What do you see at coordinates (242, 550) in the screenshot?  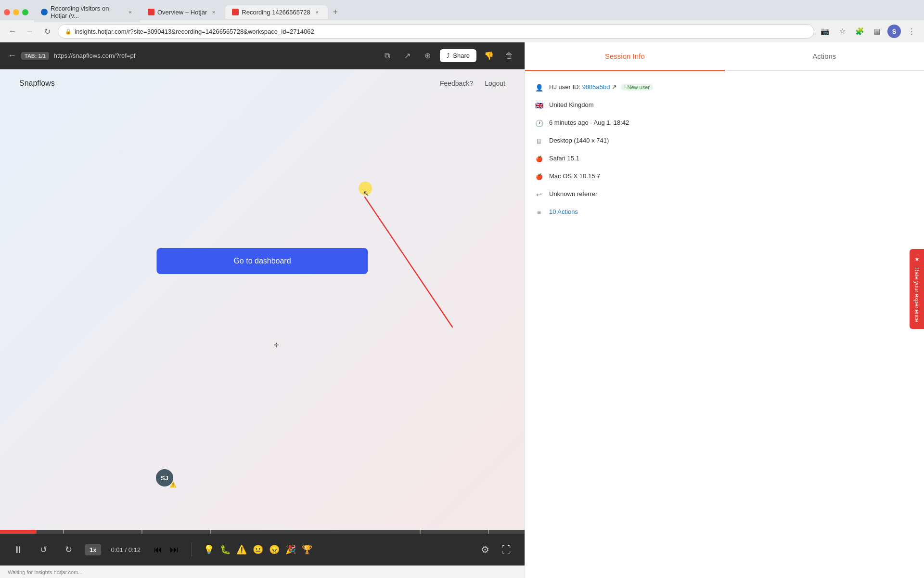 I see `warning-emoji: ⚠️` at bounding box center [242, 550].